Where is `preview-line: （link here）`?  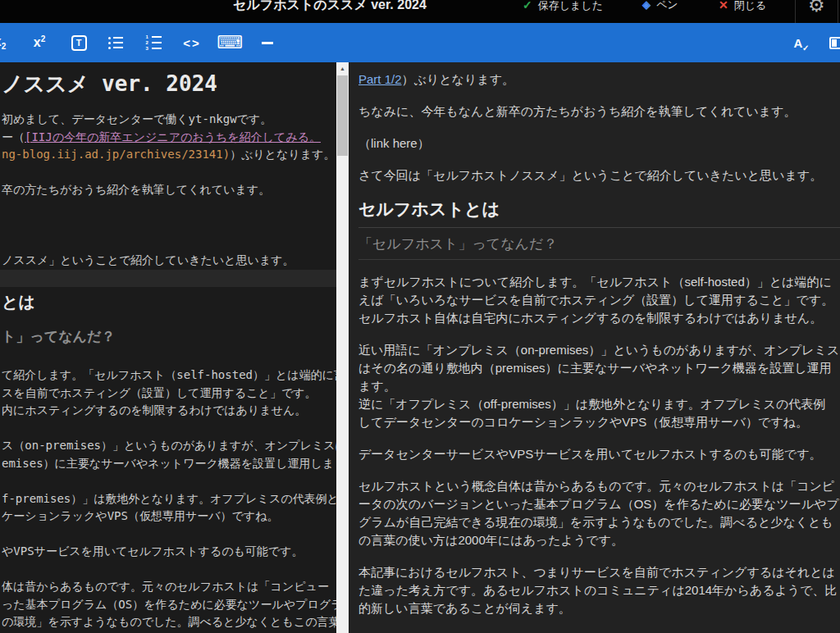
preview-line: （link here） is located at coordinates (599, 143).